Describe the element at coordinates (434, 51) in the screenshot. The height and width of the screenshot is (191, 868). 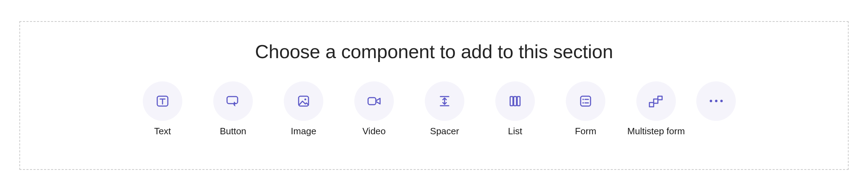
I see `section-heading: Choose a component to add to this sectio…` at that location.